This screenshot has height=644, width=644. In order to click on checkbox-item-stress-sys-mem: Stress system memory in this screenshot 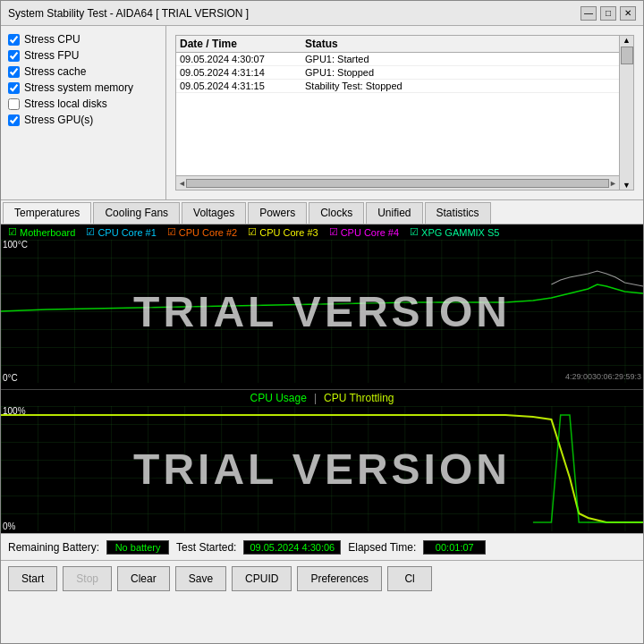, I will do `click(83, 88)`.